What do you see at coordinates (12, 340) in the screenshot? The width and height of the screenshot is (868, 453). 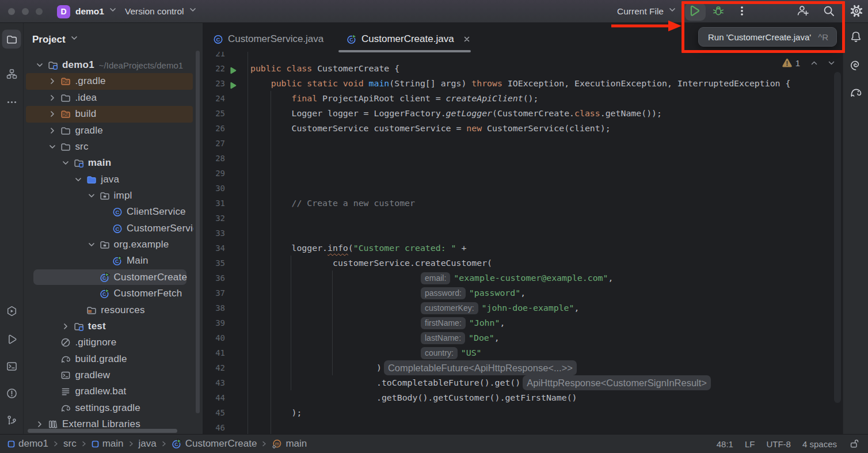 I see `tool-window-button-run` at bounding box center [12, 340].